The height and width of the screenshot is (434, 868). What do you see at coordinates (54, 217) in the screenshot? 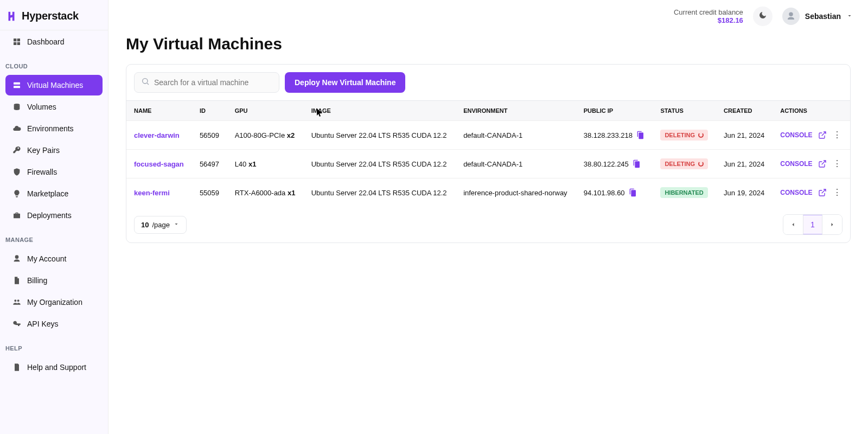
I see `sidebar: Hyperstack DashboardCLOUDVirtual Machine…` at bounding box center [54, 217].